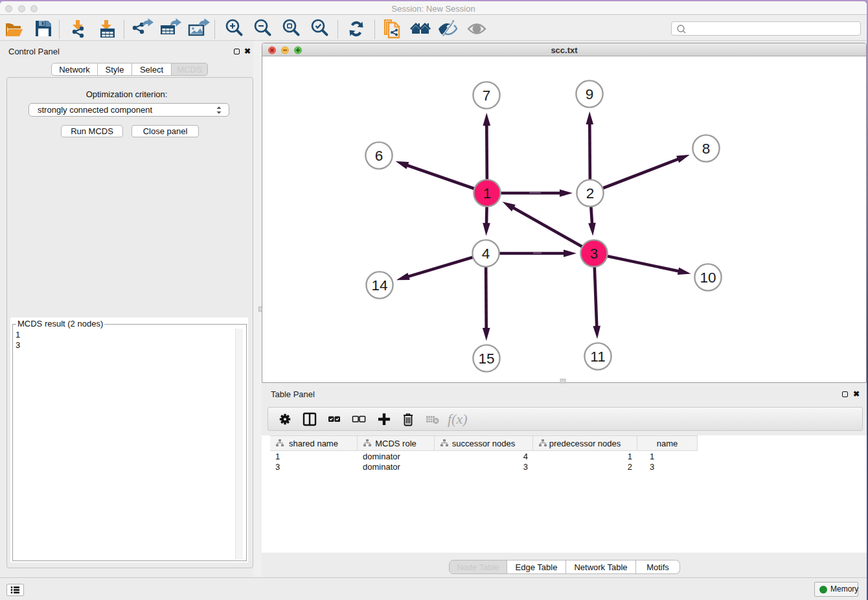  I want to click on svg-text: 14, so click(380, 285).